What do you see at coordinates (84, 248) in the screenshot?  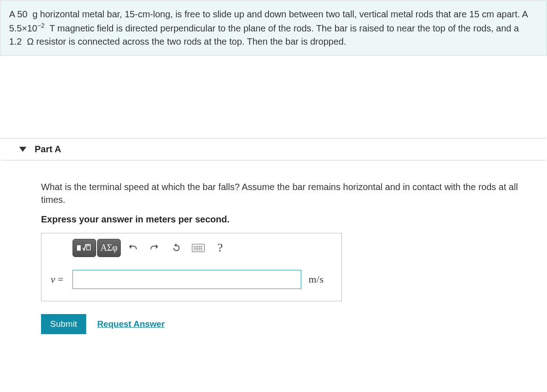 I see `templates-button` at bounding box center [84, 248].